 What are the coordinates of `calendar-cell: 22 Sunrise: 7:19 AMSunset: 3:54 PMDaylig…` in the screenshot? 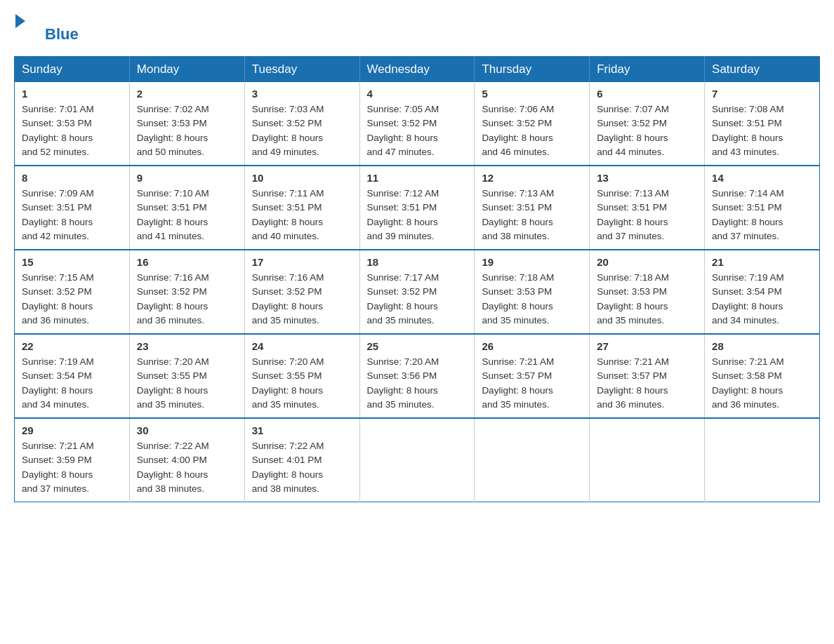 It's located at (72, 376).